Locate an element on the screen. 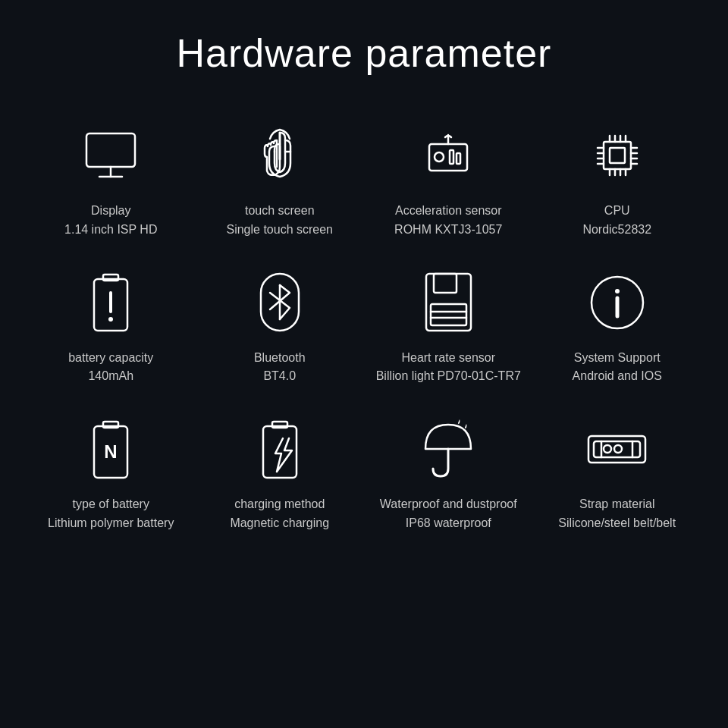 The image size is (728, 728). item-charging: charging method Magnetic charging is located at coordinates (281, 473).